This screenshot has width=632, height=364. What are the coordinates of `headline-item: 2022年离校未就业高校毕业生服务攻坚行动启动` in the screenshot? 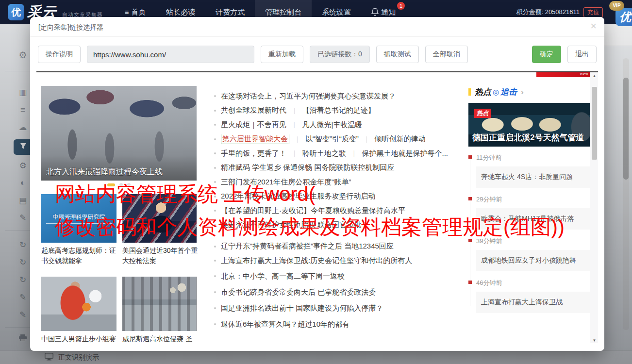 It's located at (337, 197).